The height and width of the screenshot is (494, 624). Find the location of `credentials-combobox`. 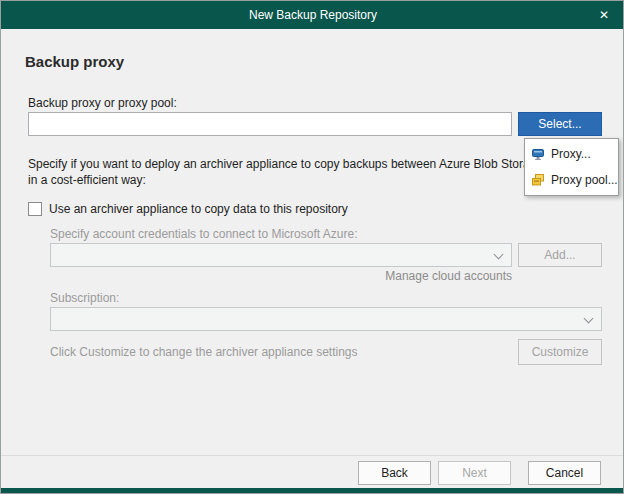

credentials-combobox is located at coordinates (281, 255).